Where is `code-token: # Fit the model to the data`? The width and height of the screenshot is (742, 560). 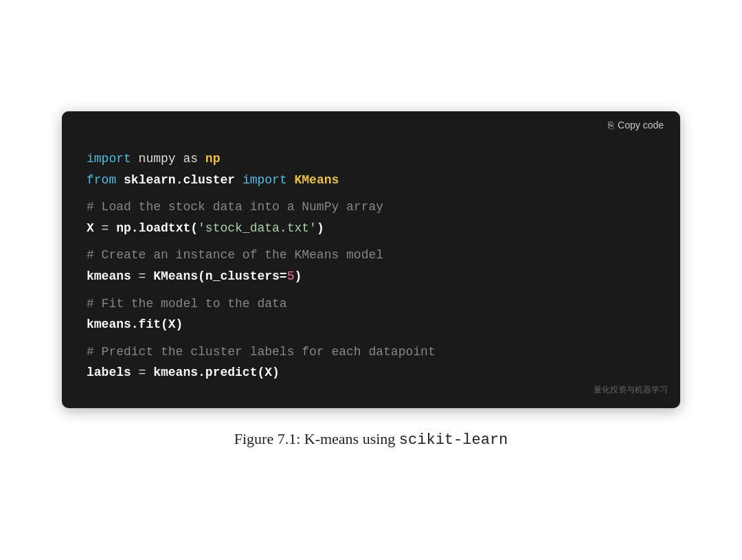 code-token: # Fit the model to the data is located at coordinates (187, 304).